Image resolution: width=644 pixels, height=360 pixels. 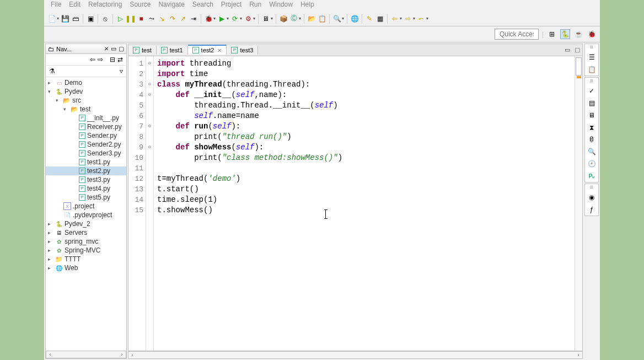 I want to click on tree-file: Ptest5.py, so click(x=86, y=197).